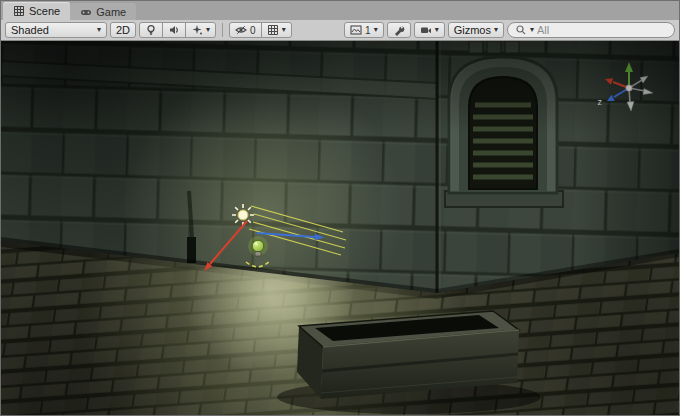 The height and width of the screenshot is (416, 680). I want to click on component-tools-button, so click(399, 30).